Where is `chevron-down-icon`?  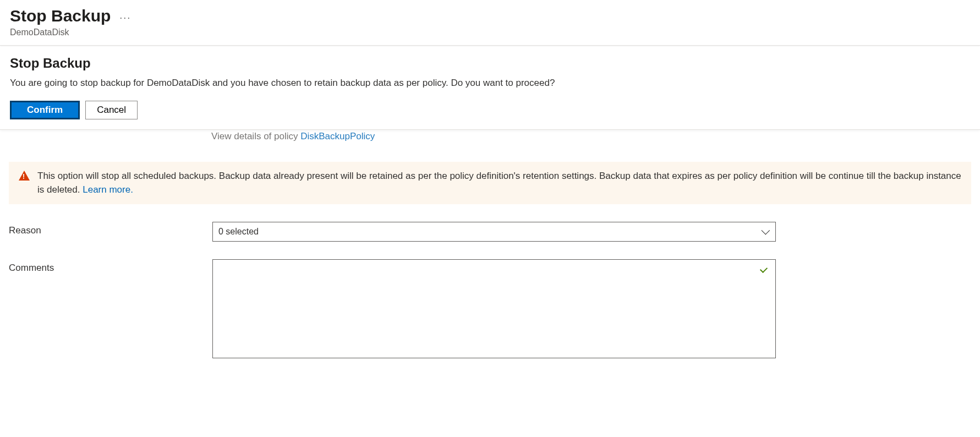
chevron-down-icon is located at coordinates (765, 232).